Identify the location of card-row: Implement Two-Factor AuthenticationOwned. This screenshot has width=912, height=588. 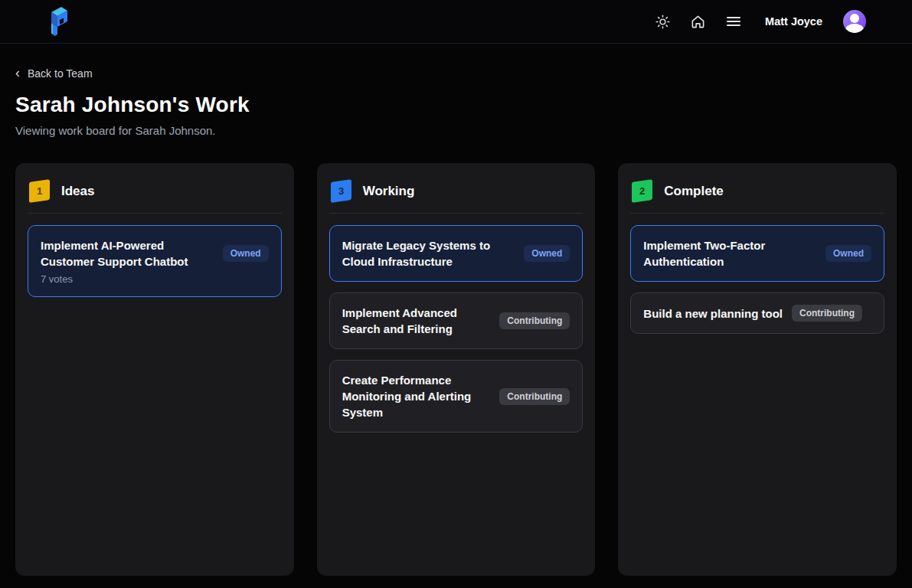
(757, 253).